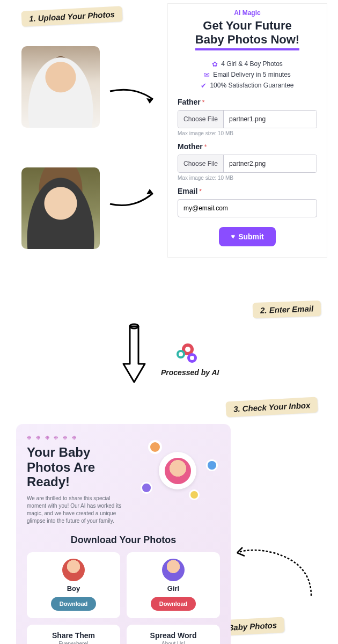  Describe the element at coordinates (189, 102) in the screenshot. I see `father-label: Father` at that location.